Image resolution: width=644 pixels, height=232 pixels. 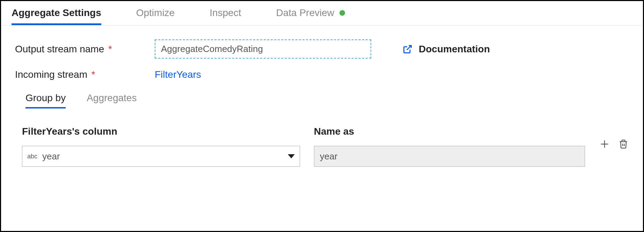 I want to click on incoming-stream-label: Incoming stream *, so click(x=85, y=75).